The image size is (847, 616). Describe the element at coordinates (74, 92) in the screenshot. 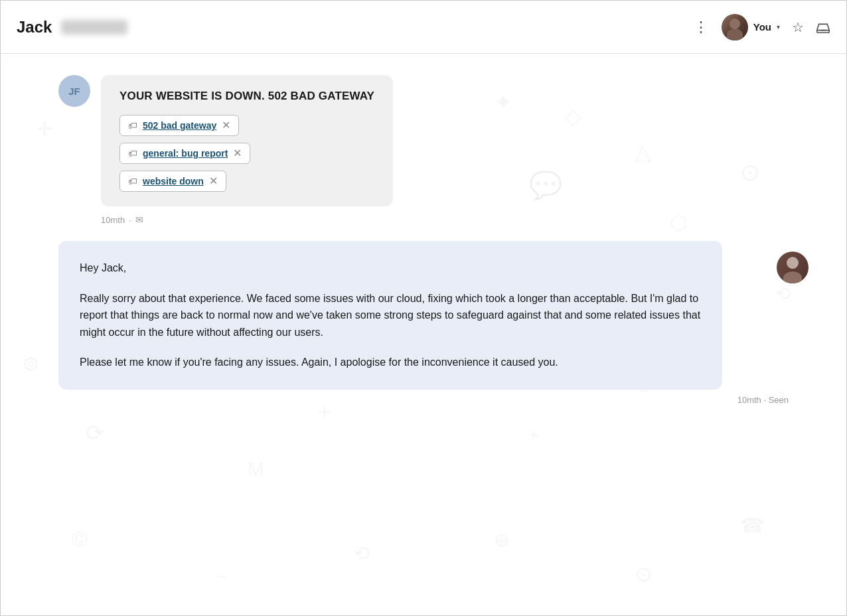

I see `sender-initials: JF` at that location.